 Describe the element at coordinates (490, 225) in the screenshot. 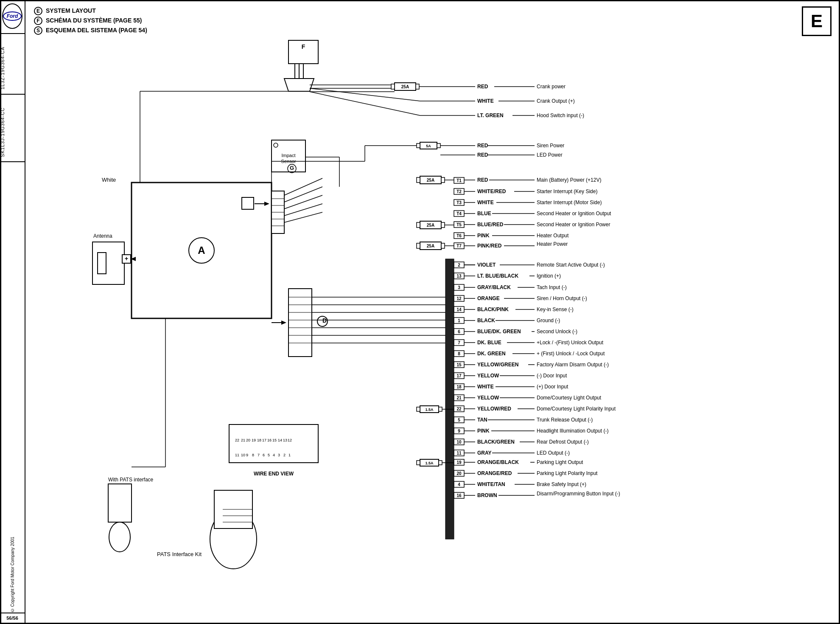

I see `svg-text: BLUE/RED` at that location.